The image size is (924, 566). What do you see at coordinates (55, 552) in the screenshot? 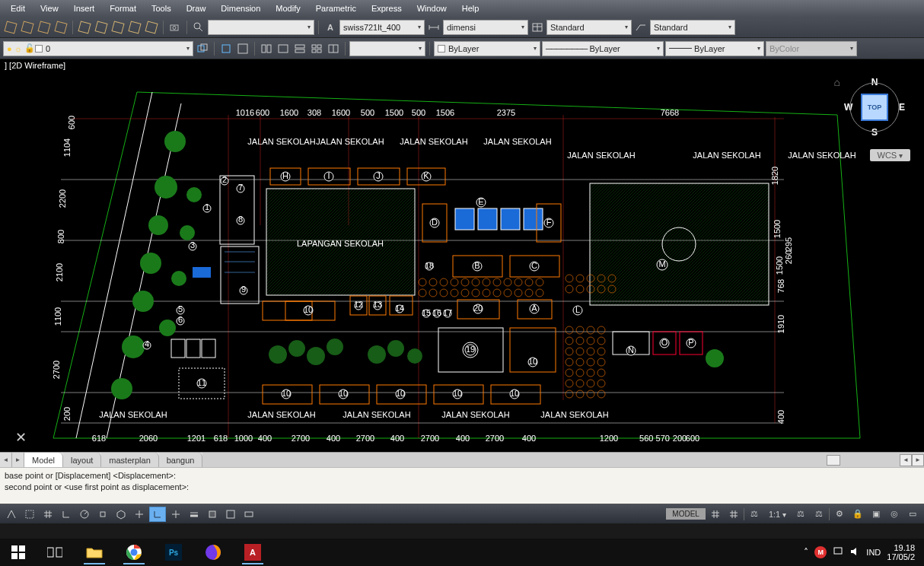
I see `taskview-icon` at bounding box center [55, 552].